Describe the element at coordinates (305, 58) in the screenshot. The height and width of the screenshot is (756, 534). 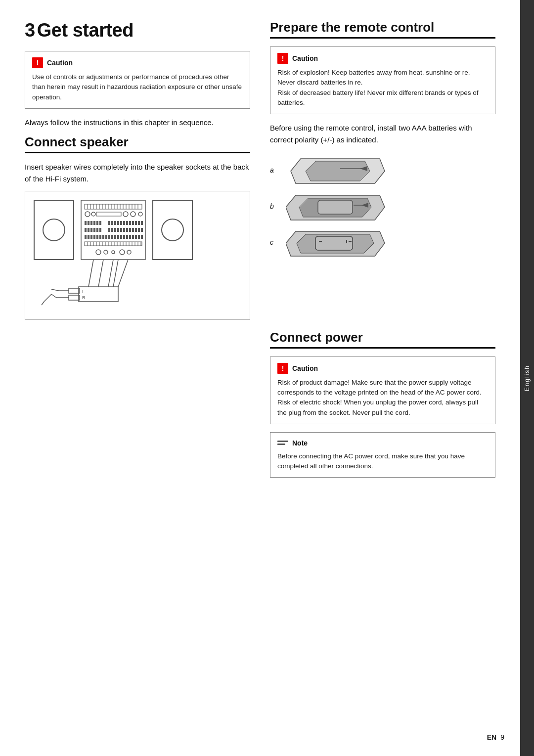
I see `right-caution-label: Caution` at that location.